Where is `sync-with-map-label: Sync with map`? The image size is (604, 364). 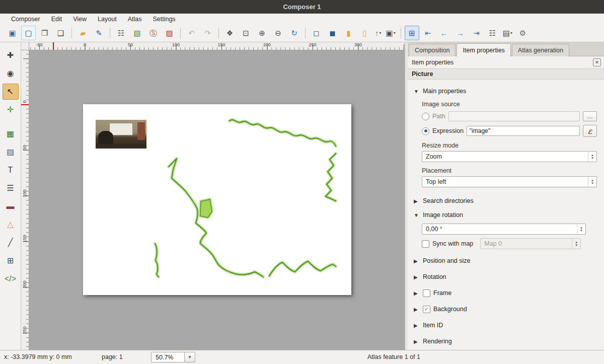 sync-with-map-label: Sync with map is located at coordinates (453, 244).